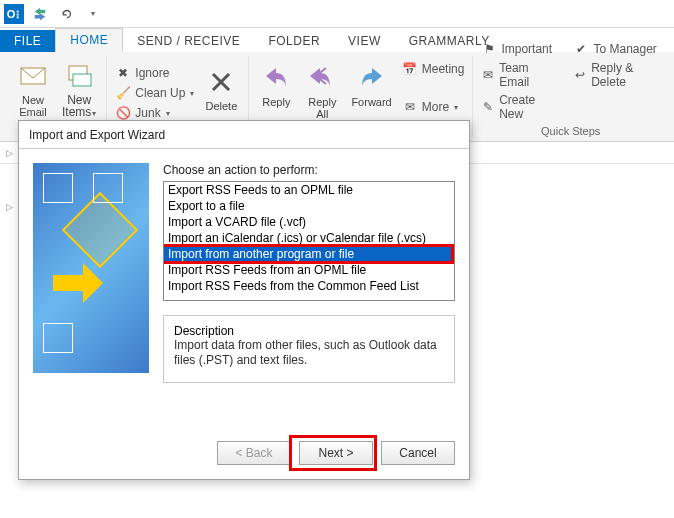 Image resolution: width=674 pixels, height=518 pixels. Describe the element at coordinates (616, 75) in the screenshot. I see `qs-reply-delete: ↩Reply & Delete` at that location.